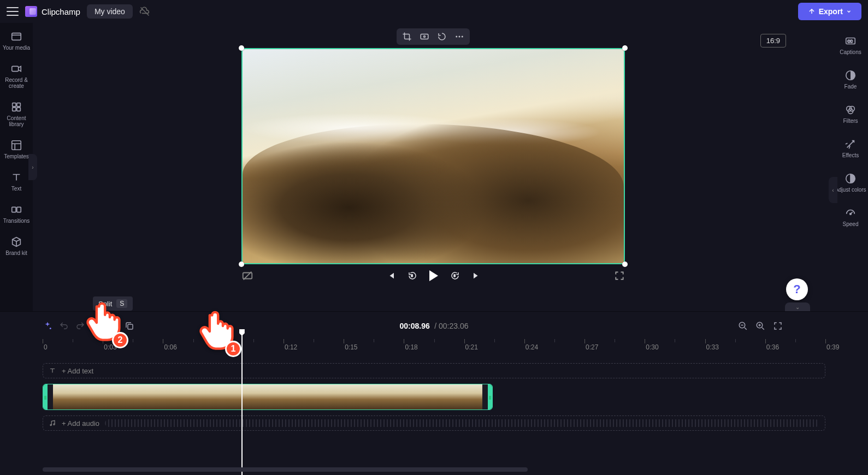  Describe the element at coordinates (52, 11) in the screenshot. I see `app-brand: Clipchamp` at that location.